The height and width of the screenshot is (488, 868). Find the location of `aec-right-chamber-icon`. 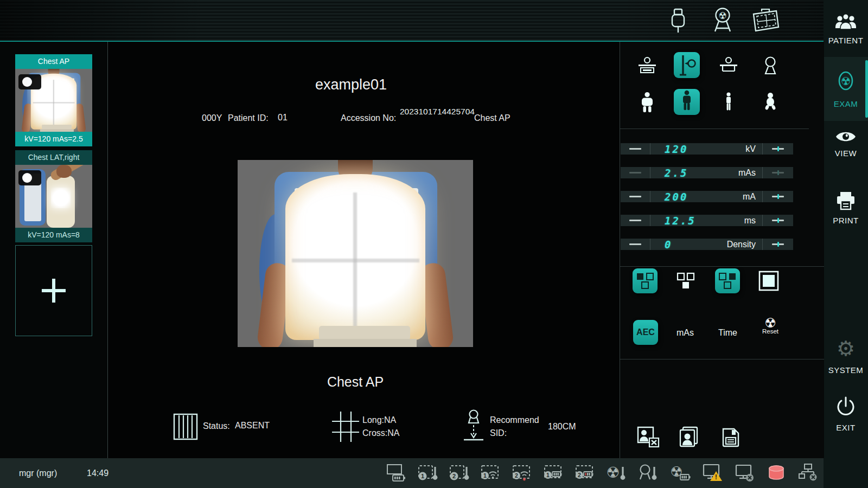

aec-right-chamber-icon is located at coordinates (727, 281).